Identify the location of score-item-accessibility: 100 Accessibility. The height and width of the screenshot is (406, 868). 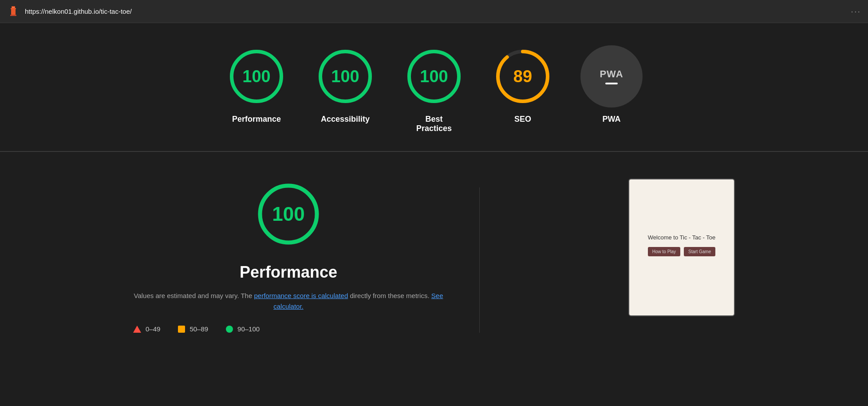
(345, 84).